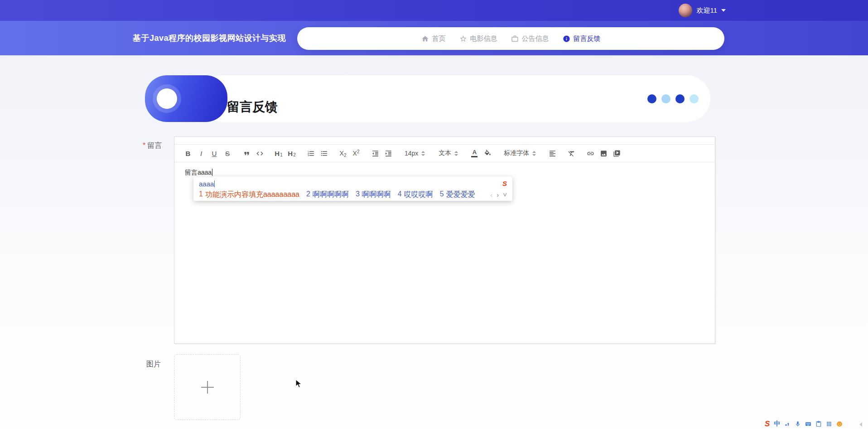  Describe the element at coordinates (458, 195) in the screenshot. I see `ime-candidate-5: 5爱爱爱爱` at that location.